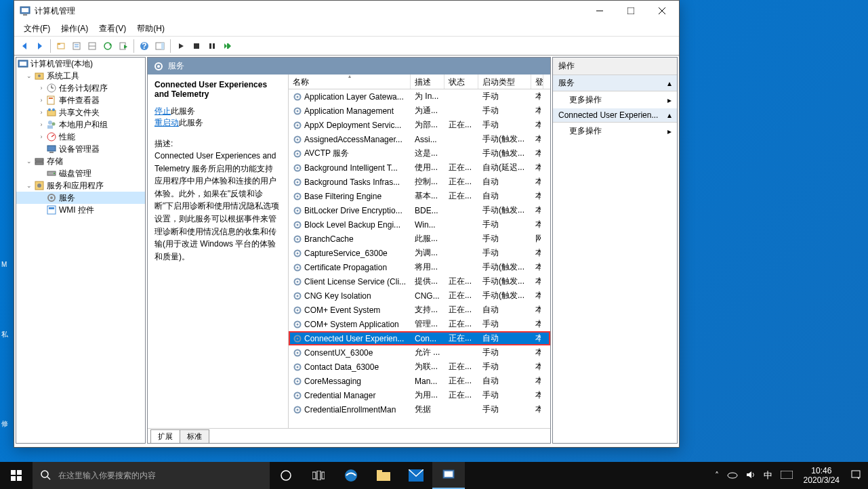 The height and width of the screenshot is (489, 868). Describe the element at coordinates (419, 182) in the screenshot. I see `service-row: Background Tasks Infras...控制...正在...自动本` at that location.